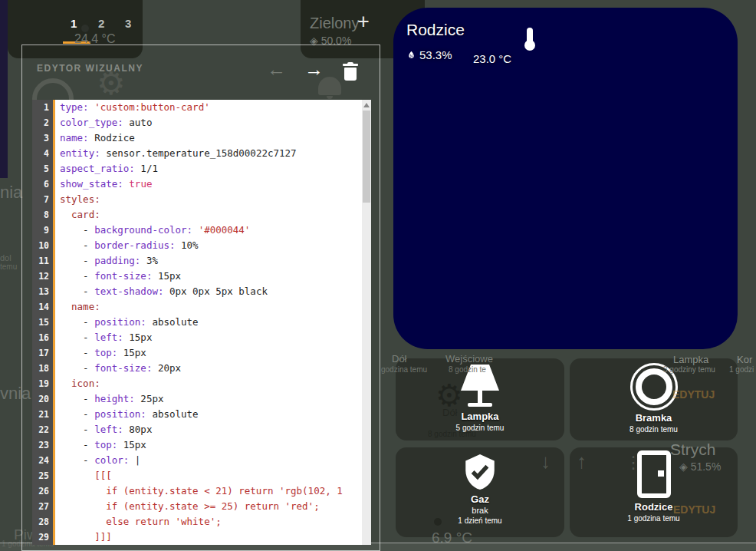  I want to click on line-number: 29, so click(44, 537).